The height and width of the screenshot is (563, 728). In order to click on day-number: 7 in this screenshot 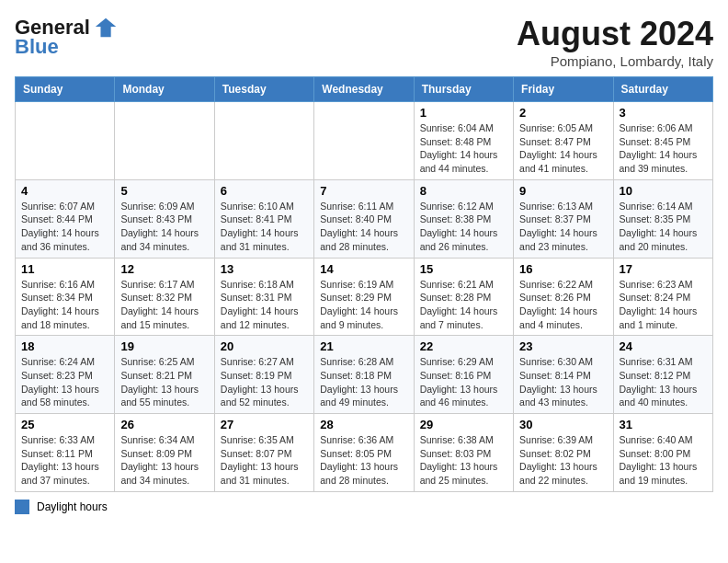, I will do `click(364, 191)`.